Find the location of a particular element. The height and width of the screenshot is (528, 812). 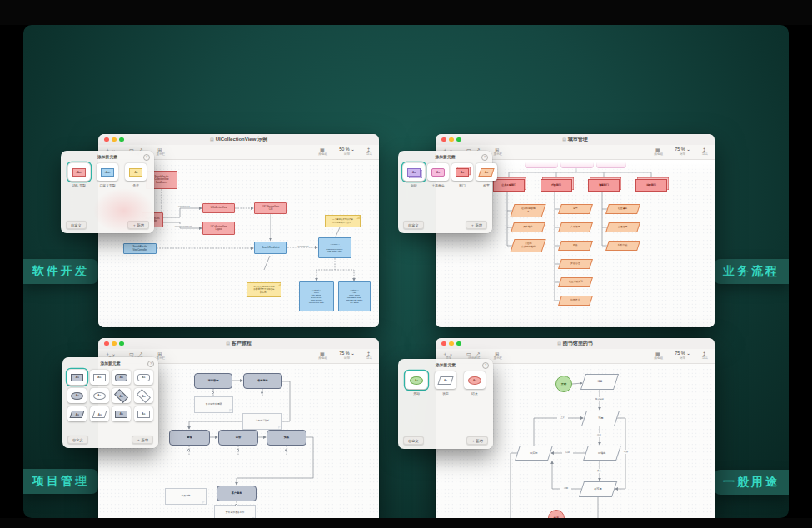

palette-swatch: Aa结束 is located at coordinates (475, 383).